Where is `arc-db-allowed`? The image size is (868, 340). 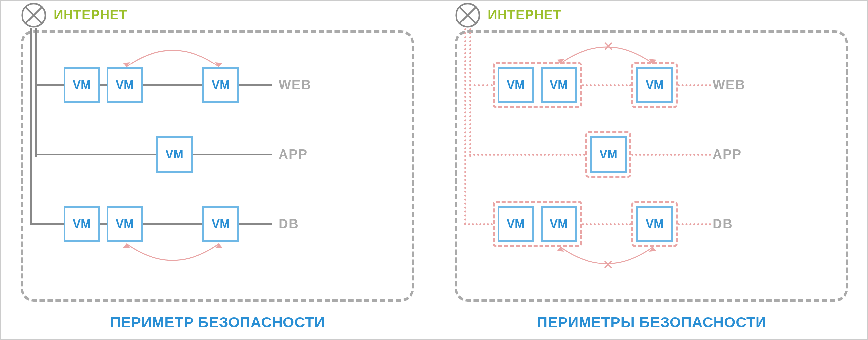 arc-db-allowed is located at coordinates (173, 254).